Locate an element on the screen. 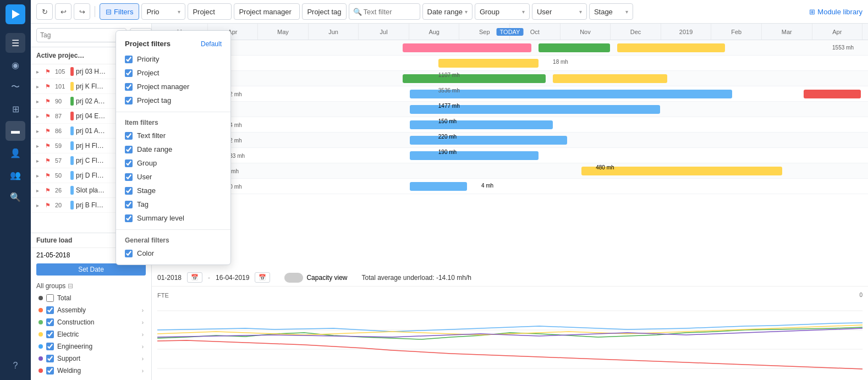 Image resolution: width=868 pixels, height=380 pixels. filter-item: Priority is located at coordinates (173, 59).